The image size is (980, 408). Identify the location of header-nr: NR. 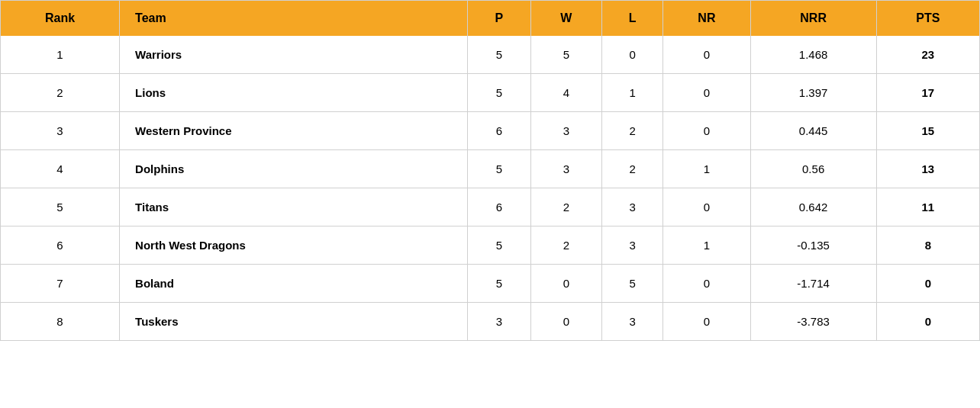
(707, 18).